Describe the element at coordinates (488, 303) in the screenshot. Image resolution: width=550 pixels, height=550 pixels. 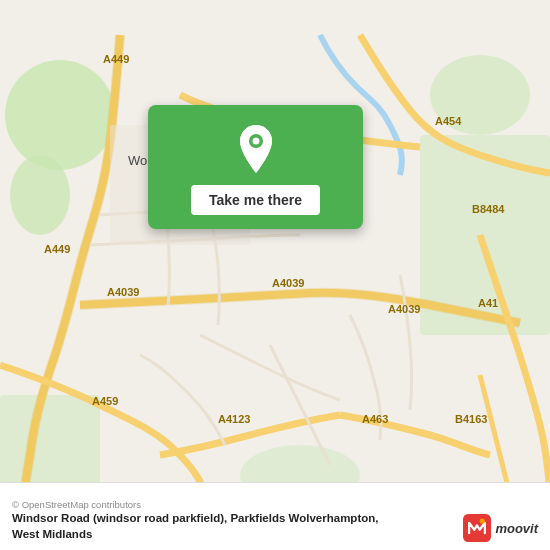
I see `svg-text: A41` at that location.